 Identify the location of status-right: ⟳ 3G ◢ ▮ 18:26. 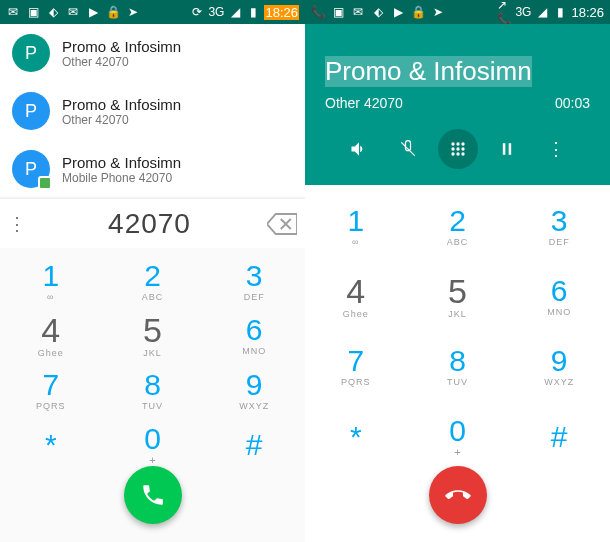
(244, 12).